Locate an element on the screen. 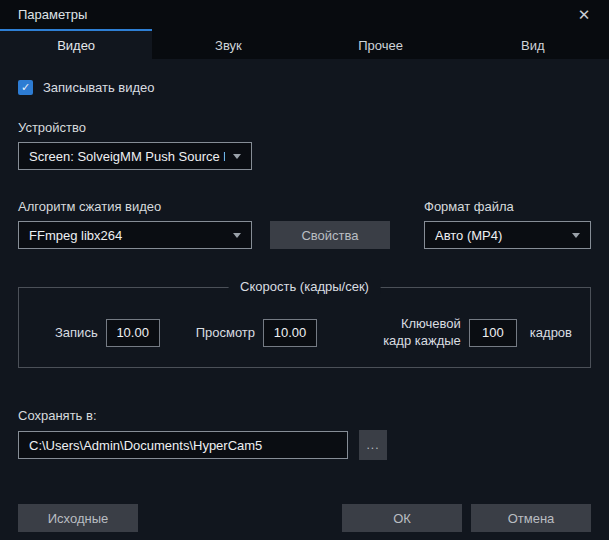  file-format-cell: Формат файла Авто (MP4) is located at coordinates (508, 224).